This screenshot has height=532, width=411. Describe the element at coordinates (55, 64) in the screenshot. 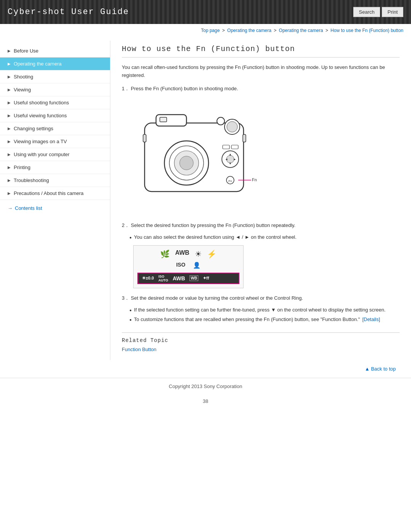

I see `sidebar-item-operating: ▶ Operating the camera` at that location.